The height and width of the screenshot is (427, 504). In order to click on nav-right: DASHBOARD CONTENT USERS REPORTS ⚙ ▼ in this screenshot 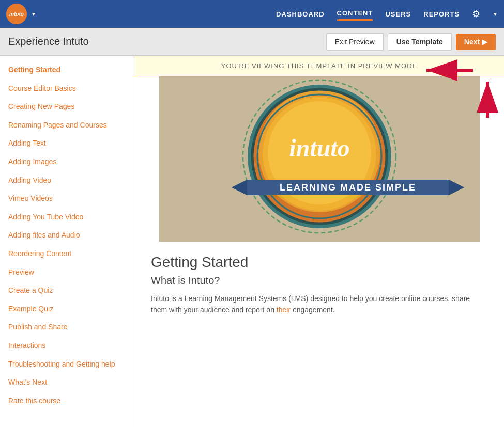, I will do `click(387, 14)`.